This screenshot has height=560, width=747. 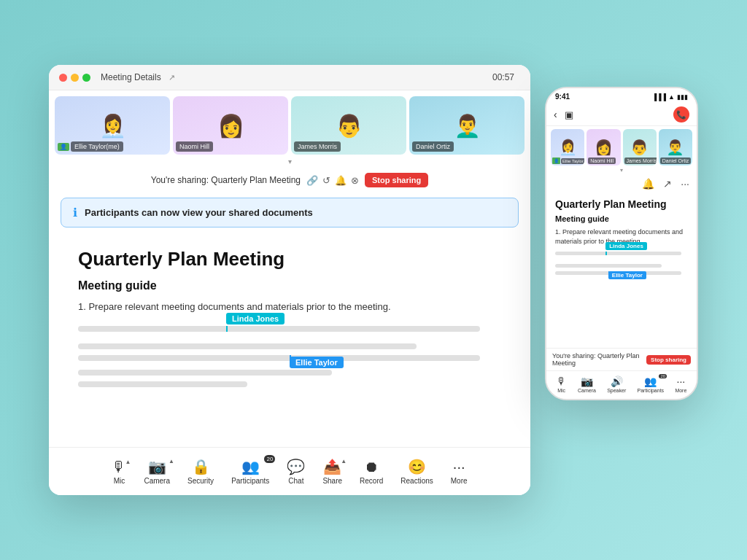 What do you see at coordinates (74, 77) in the screenshot?
I see `minimize-button` at bounding box center [74, 77].